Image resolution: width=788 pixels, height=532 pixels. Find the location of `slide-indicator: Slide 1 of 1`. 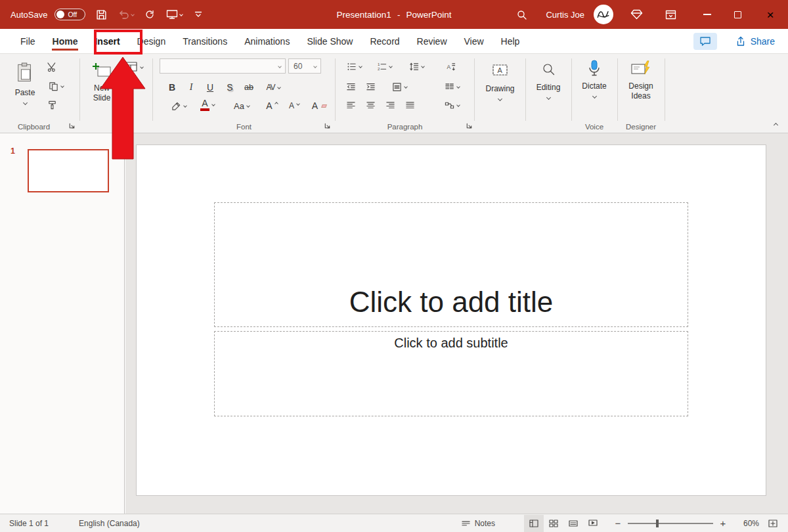

slide-indicator: Slide 1 of 1 is located at coordinates (29, 523).